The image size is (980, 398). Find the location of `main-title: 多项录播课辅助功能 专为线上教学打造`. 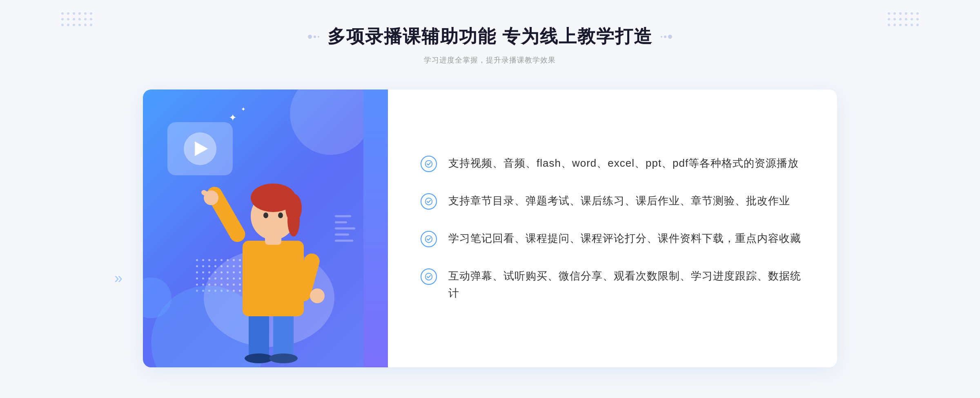

main-title: 多项录播课辅助功能 专为线上教学打造 is located at coordinates (490, 37).